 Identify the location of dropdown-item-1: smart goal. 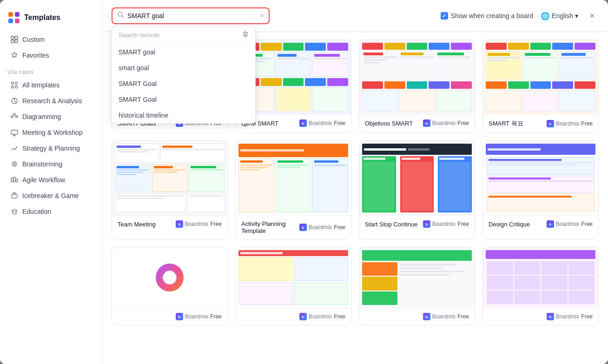
(184, 68).